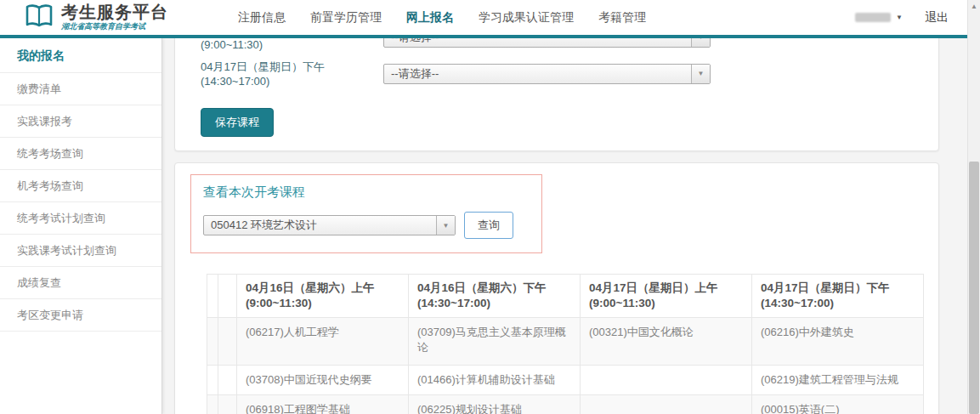 The image size is (980, 414). Describe the element at coordinates (566, 405) in the screenshot. I see `table-row: (06918)工程图学基础 (06225)规划设计基础 (00015)英语(二)` at that location.